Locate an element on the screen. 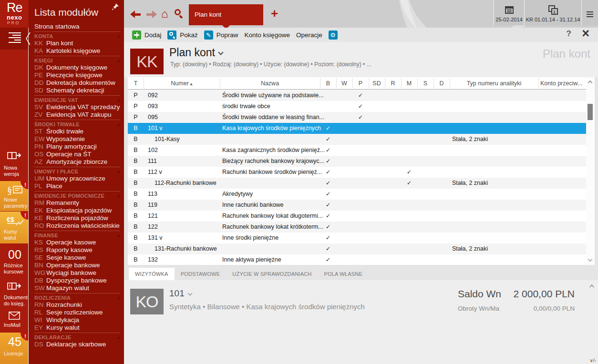 The image size is (598, 364). table-row-131: B131 vInne środki pieniężne✓ is located at coordinates (357, 238).